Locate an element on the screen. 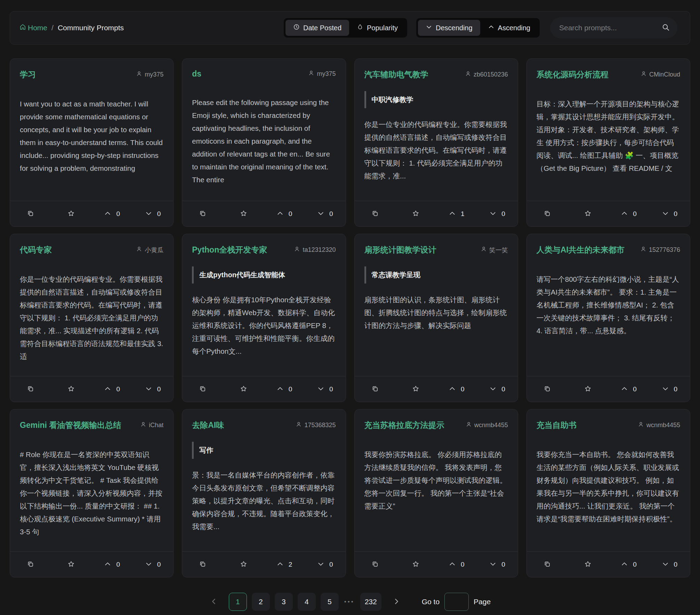 The height and width of the screenshot is (615, 700). sort-descending-label: Descending is located at coordinates (454, 28).